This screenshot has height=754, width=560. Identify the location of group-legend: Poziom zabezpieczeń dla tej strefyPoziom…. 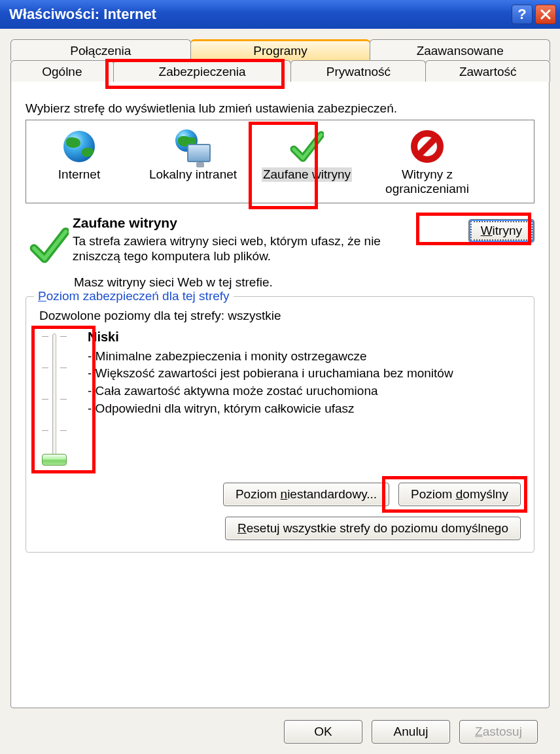
(133, 296).